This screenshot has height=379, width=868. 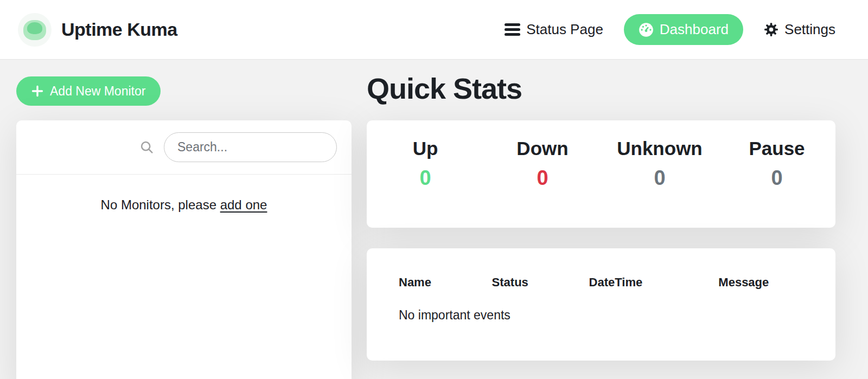 I want to click on tachometer-icon, so click(x=646, y=30).